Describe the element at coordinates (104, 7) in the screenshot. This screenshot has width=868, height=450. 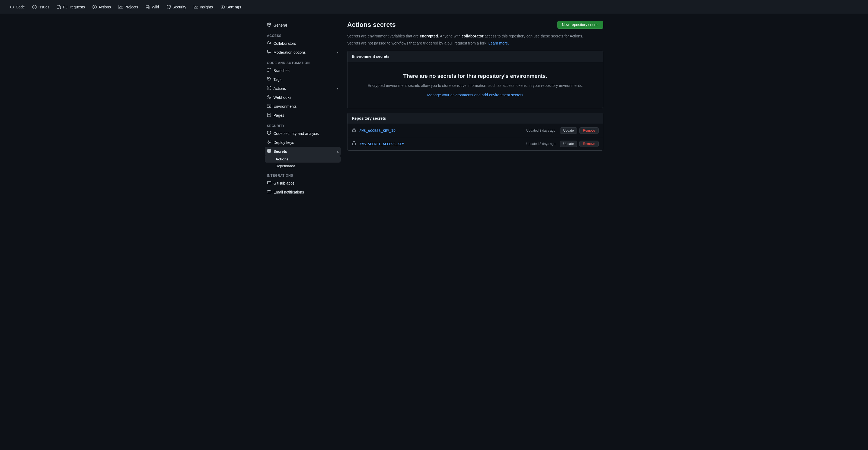
I see `nav-actions-label: Actions` at that location.